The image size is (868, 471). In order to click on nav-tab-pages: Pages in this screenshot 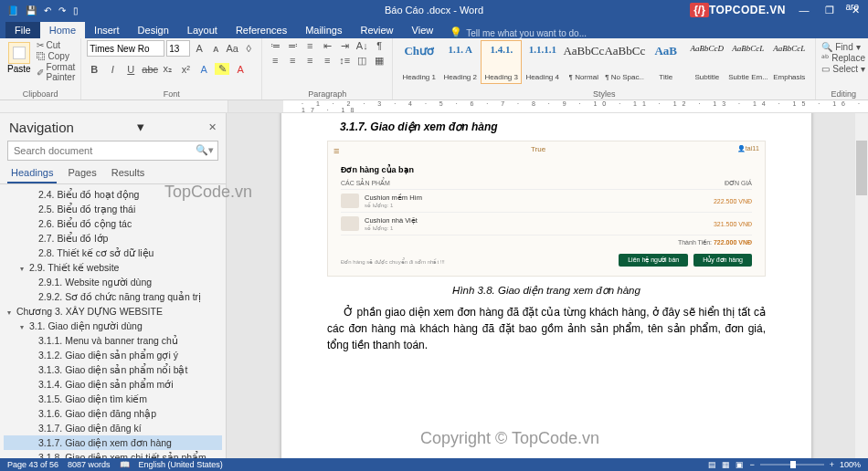, I will do `click(82, 173)`.